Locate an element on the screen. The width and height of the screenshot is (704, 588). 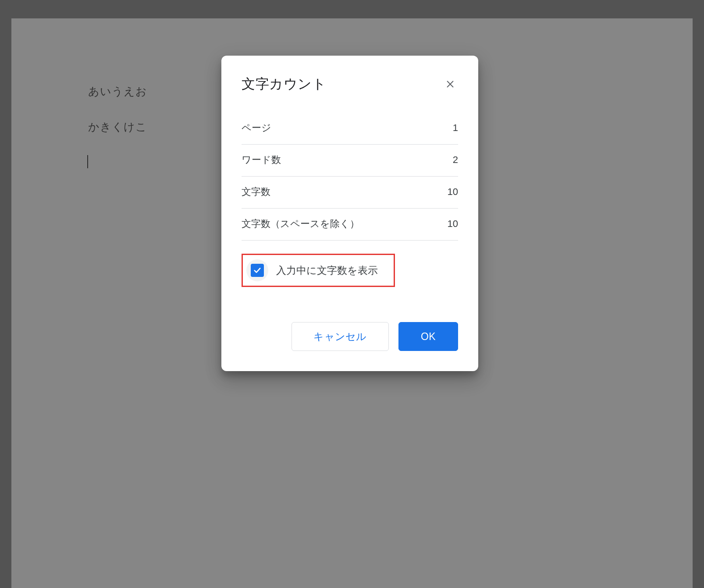
close-button is located at coordinates (450, 84).